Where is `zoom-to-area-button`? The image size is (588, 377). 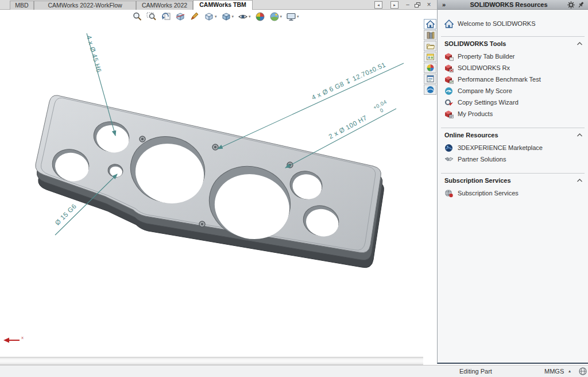
zoom-to-area-button is located at coordinates (152, 17).